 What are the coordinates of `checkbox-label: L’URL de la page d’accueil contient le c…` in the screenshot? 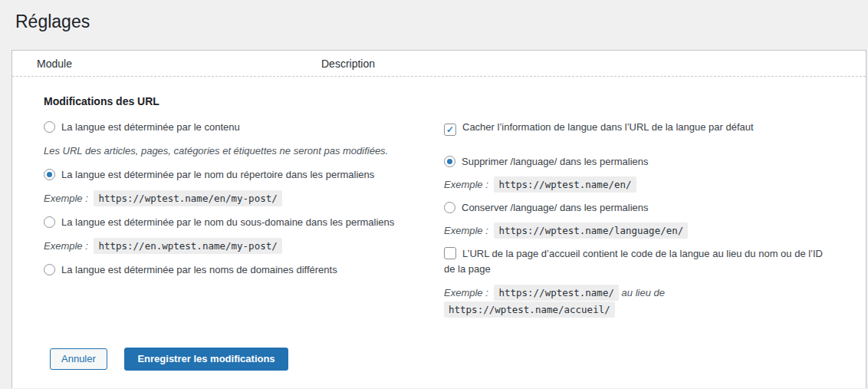 It's located at (633, 261).